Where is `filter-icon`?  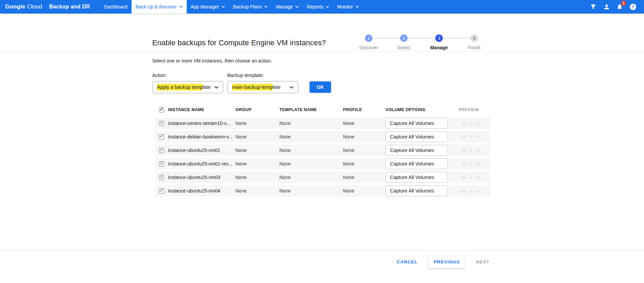
filter-icon is located at coordinates (593, 7).